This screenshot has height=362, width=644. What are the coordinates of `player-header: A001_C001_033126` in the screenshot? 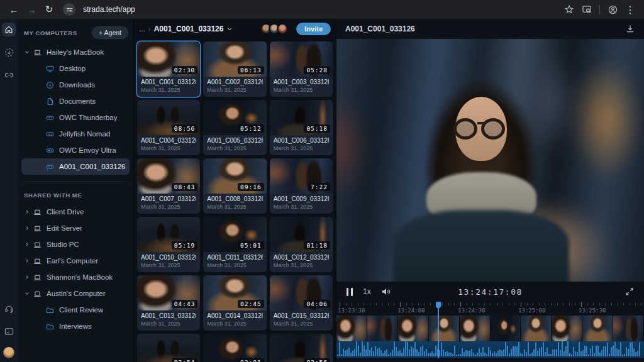 It's located at (491, 29).